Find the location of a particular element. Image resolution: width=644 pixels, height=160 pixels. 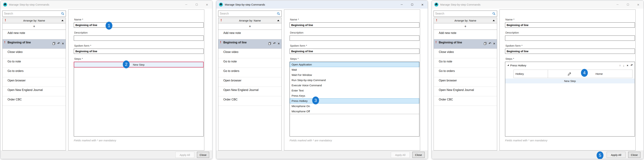

close-icon: × is located at coordinates (638, 4).